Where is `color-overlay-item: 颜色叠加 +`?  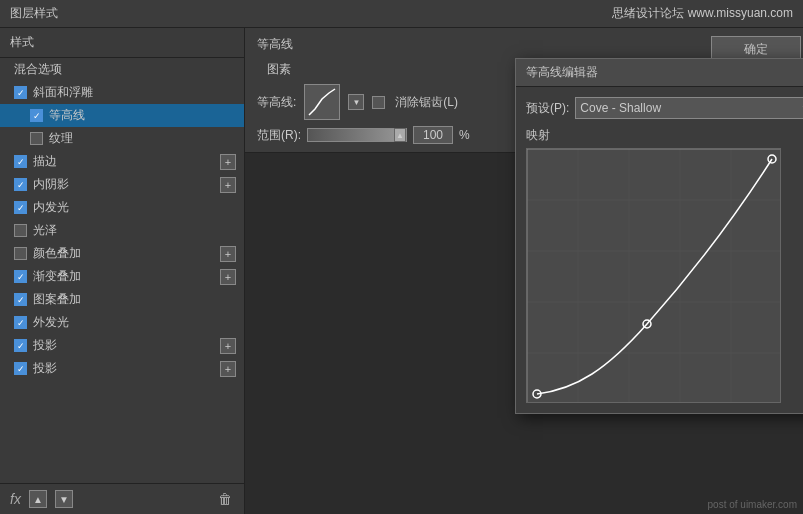
color-overlay-item: 颜色叠加 + is located at coordinates (122, 254).